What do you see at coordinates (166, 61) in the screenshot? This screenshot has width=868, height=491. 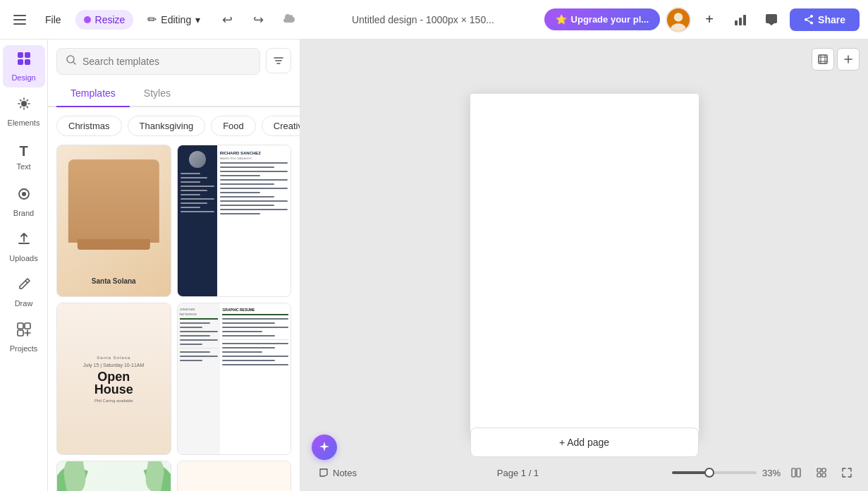 I see `search-input` at bounding box center [166, 61].